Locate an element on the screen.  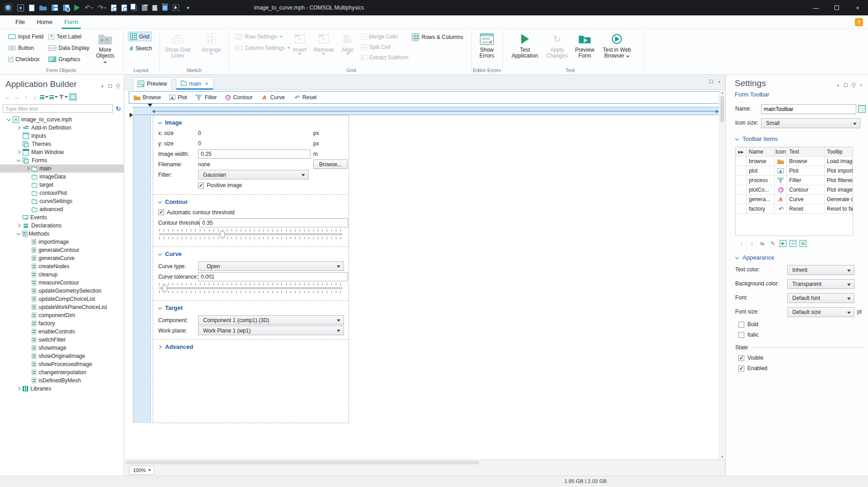
curve-tolerance-input: 0.001 is located at coordinates (273, 277).